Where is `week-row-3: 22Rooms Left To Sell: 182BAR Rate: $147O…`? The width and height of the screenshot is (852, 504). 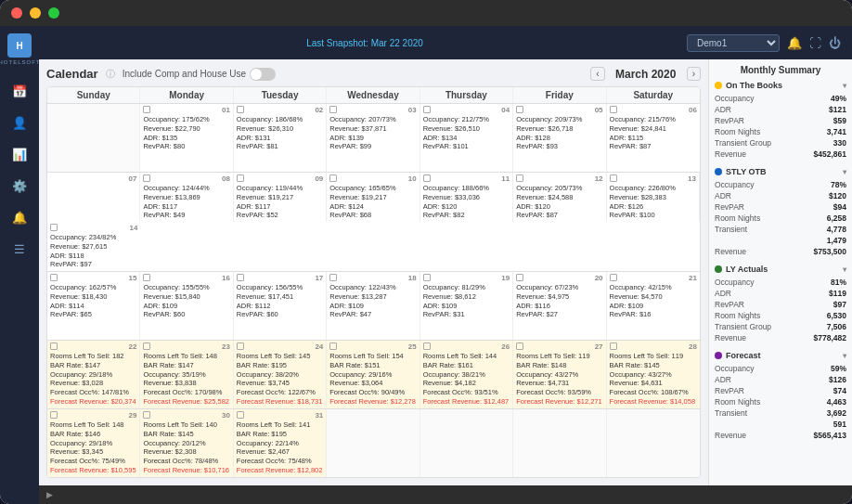 week-row-3: 22Rooms Left To Sell: 182BAR Rate: $147O… is located at coordinates (373, 375).